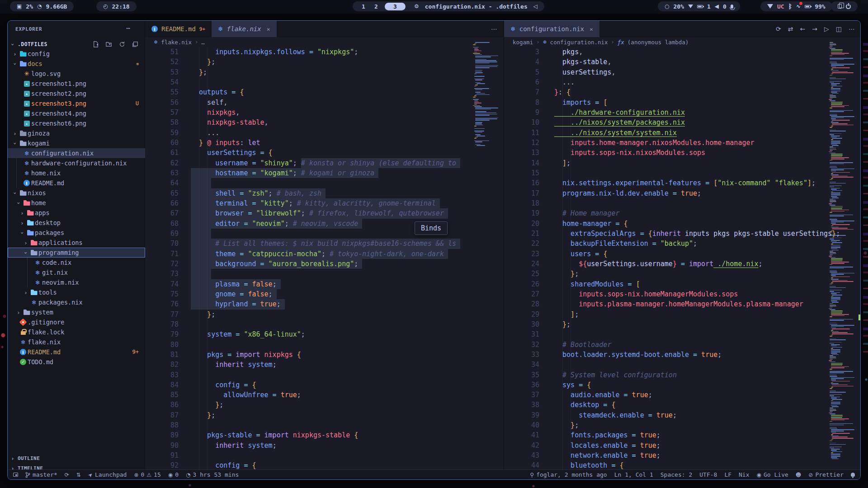 The image size is (868, 488). I want to click on network-icon, so click(770, 6).